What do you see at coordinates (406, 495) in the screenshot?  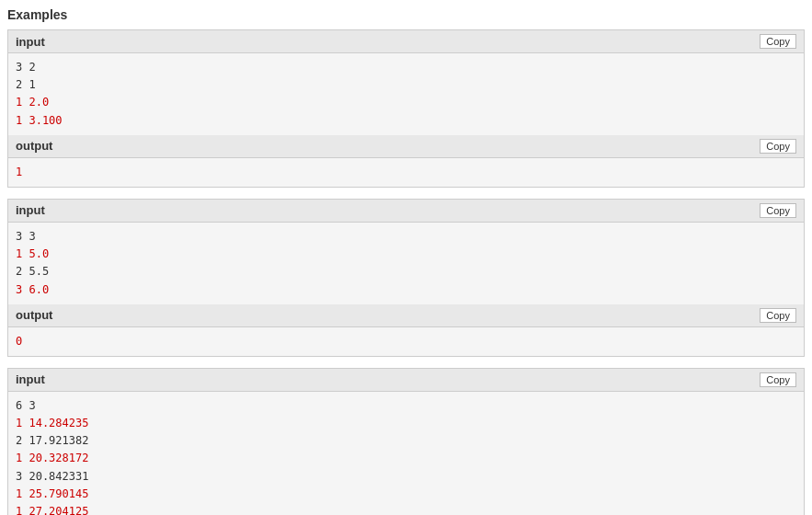 I see `input-line: 1 25.790145` at bounding box center [406, 495].